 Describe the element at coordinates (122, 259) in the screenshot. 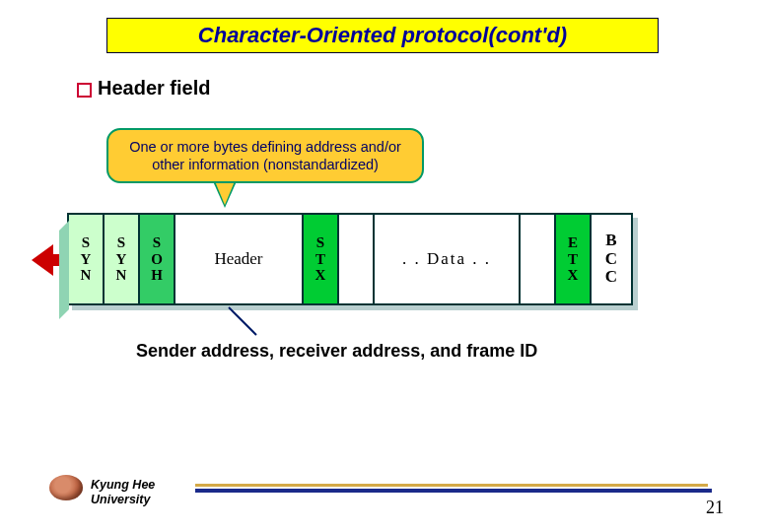

I see `cell-syn-2: S Y N` at that location.